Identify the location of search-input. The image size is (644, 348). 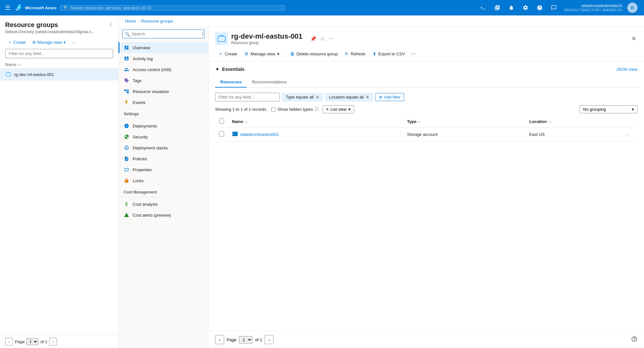
(176, 8).